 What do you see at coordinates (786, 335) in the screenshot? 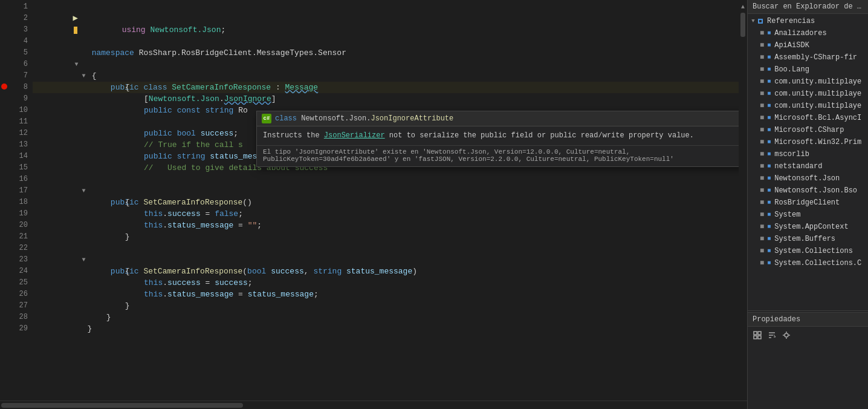
I see `properties-wrench-btn` at bounding box center [786, 335].